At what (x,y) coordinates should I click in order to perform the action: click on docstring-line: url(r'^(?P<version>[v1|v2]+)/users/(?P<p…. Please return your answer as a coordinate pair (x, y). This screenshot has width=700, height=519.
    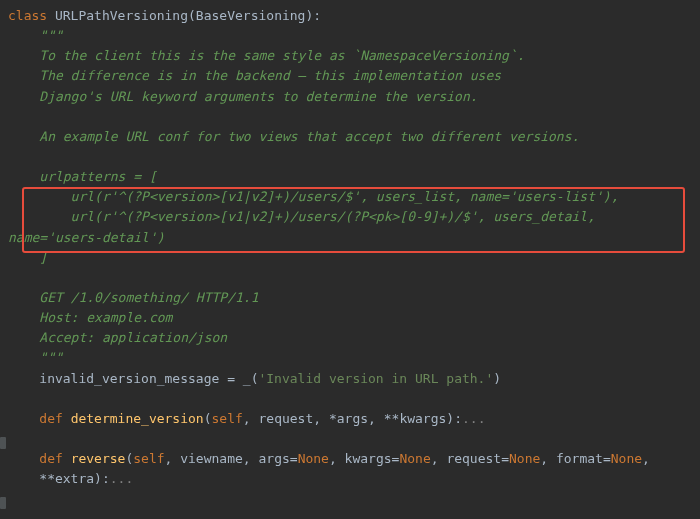
    Looking at the image, I should click on (306, 216).